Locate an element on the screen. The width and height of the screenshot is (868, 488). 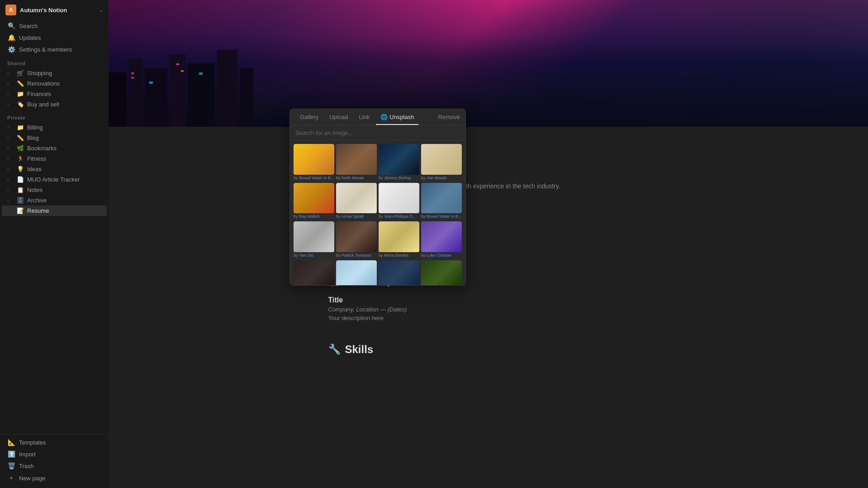
sidebar-item-bookmarks: › 🌿 Bookmarks is located at coordinates (54, 148).